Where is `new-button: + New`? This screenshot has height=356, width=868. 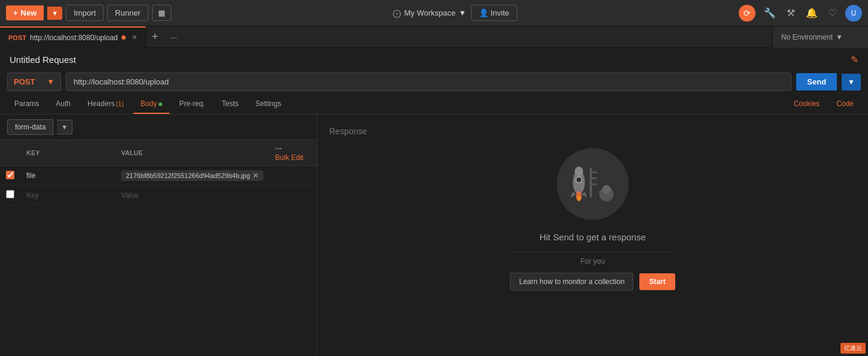
new-button: + New is located at coordinates (25, 13).